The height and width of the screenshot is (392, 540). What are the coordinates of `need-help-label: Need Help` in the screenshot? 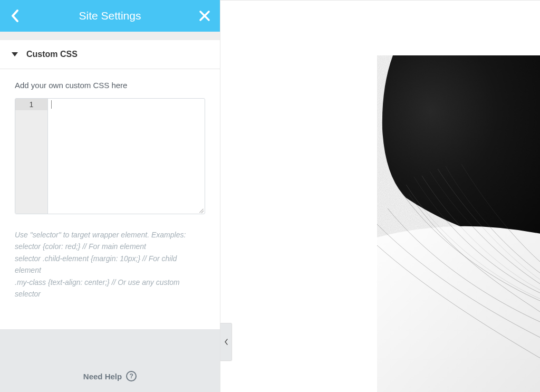 It's located at (102, 377).